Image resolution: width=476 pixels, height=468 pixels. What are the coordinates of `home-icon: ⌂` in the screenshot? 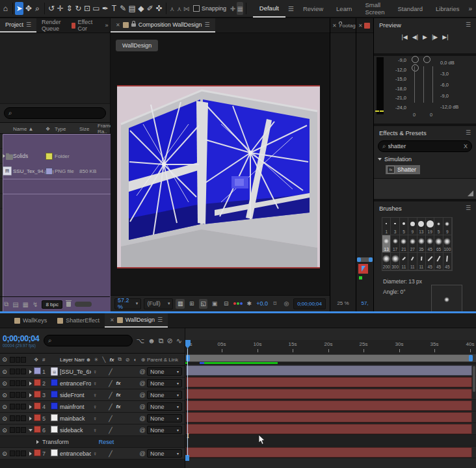 It's located at (5, 8).